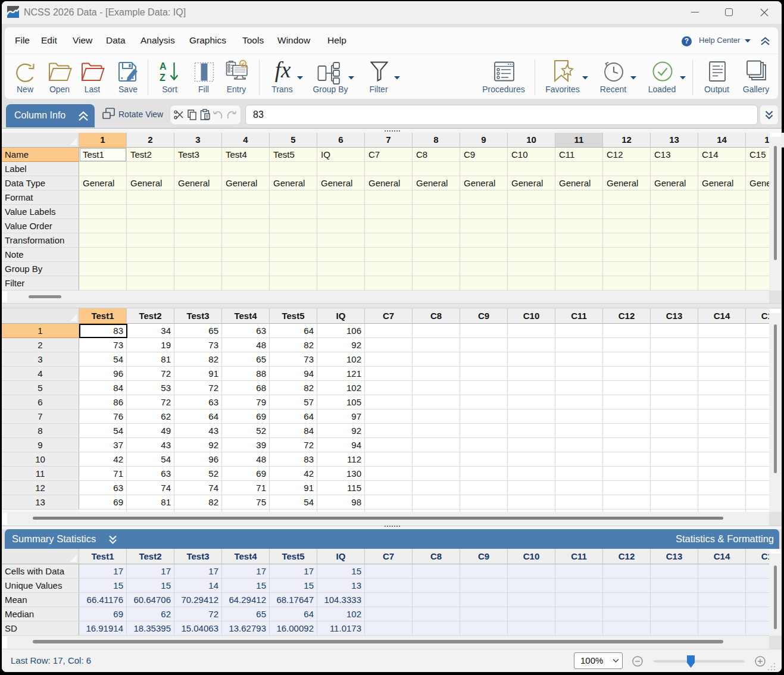  I want to click on svg-text: Z, so click(163, 77).